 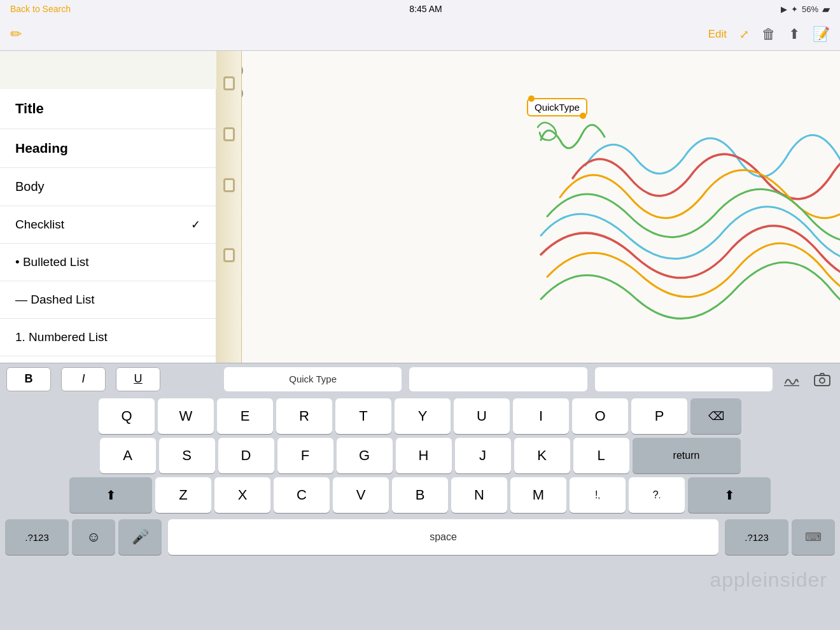 What do you see at coordinates (745, 34) in the screenshot?
I see `expand-icon: ⤢` at bounding box center [745, 34].